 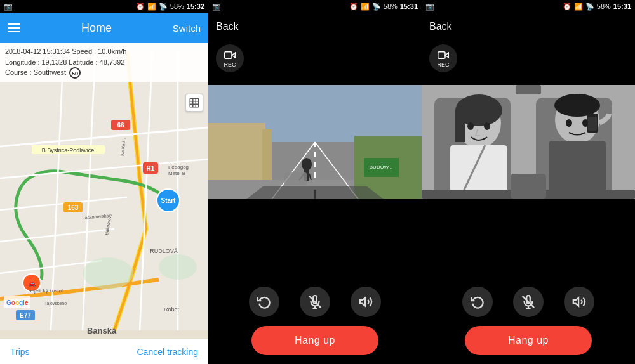 I want to click on video1-battery-icon: 58%, so click(x=391, y=6).